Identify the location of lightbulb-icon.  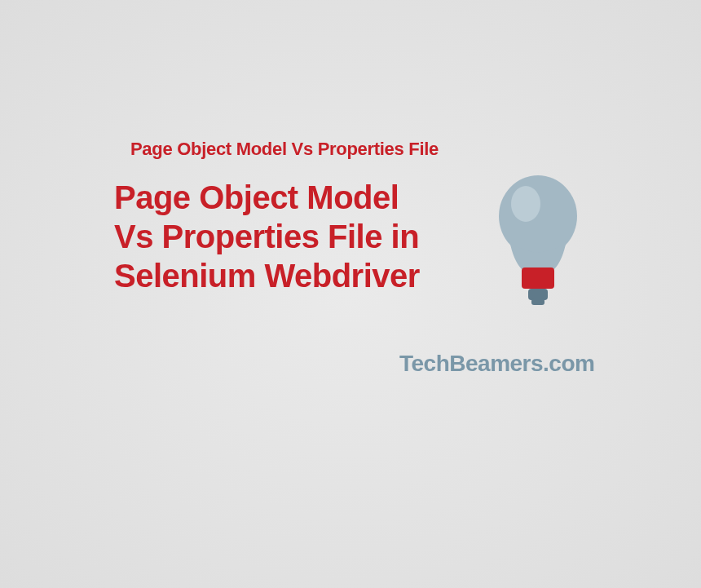
(538, 245).